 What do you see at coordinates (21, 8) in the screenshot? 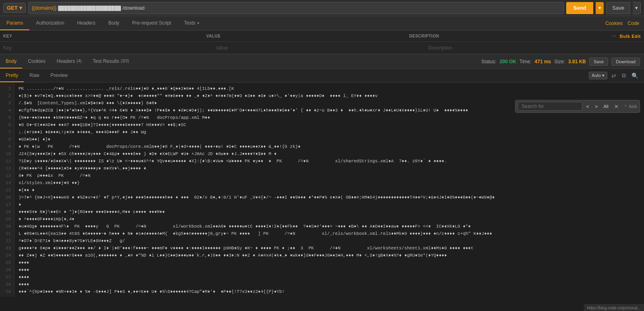
I see `method-arrow: ▾` at bounding box center [21, 8].